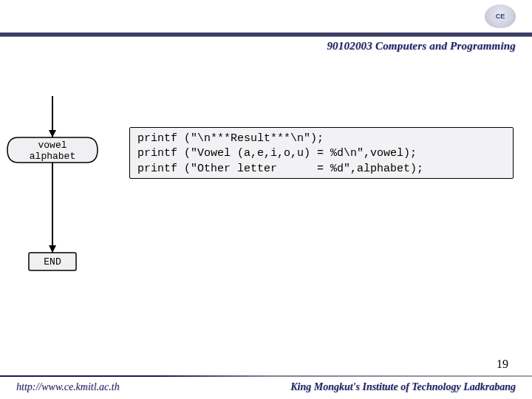 The height and width of the screenshot is (399, 532). What do you see at coordinates (266, 376) in the screenshot?
I see `footer-divider` at bounding box center [266, 376].